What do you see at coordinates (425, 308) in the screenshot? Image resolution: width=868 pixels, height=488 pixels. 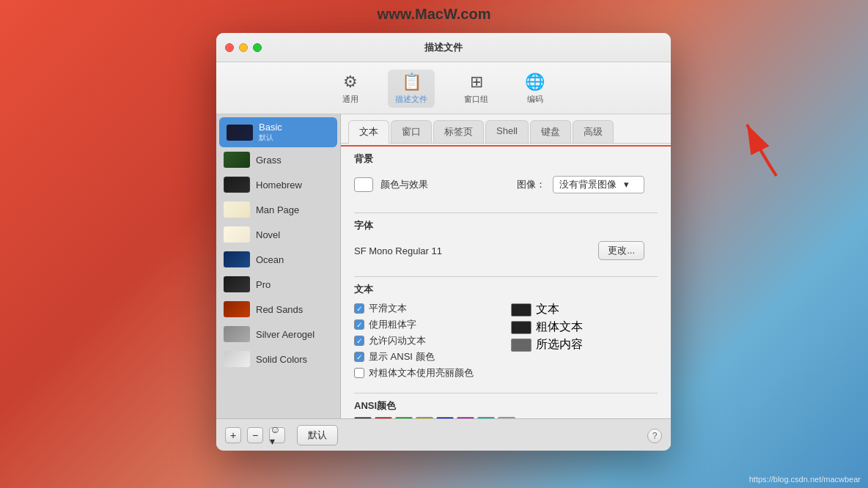 I see `checkbox-smooth: 平滑文本` at bounding box center [425, 308].